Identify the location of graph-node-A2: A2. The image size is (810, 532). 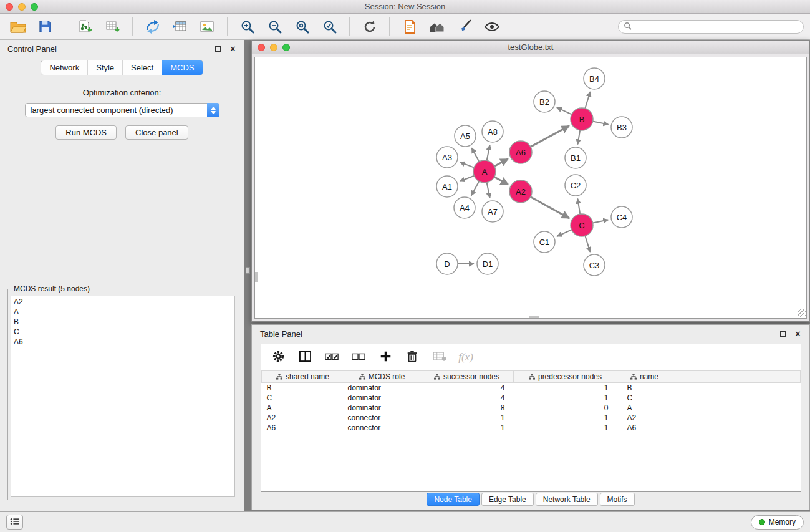
(521, 191).